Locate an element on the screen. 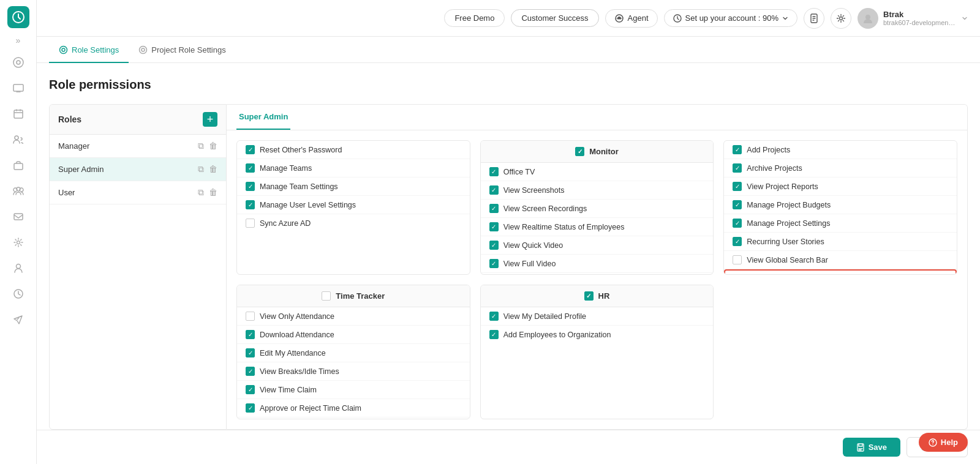  perm-checkbox-add-employees: ✓ is located at coordinates (494, 334).